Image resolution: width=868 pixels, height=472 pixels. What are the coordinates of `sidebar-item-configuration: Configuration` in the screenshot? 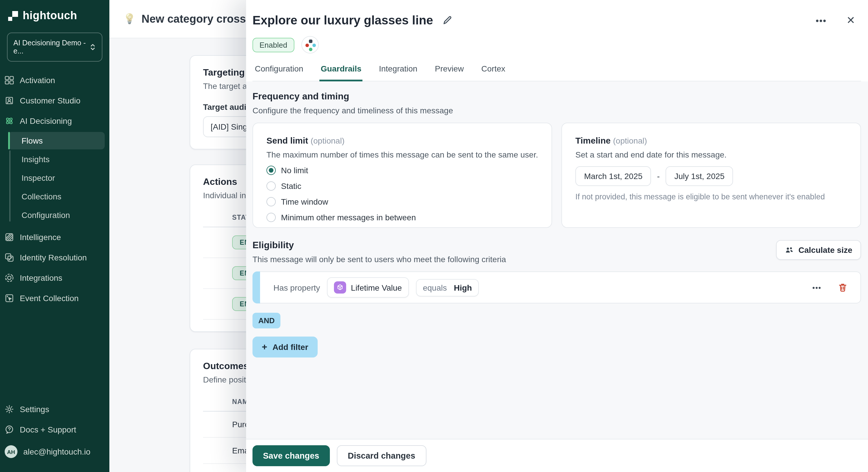 It's located at (57, 215).